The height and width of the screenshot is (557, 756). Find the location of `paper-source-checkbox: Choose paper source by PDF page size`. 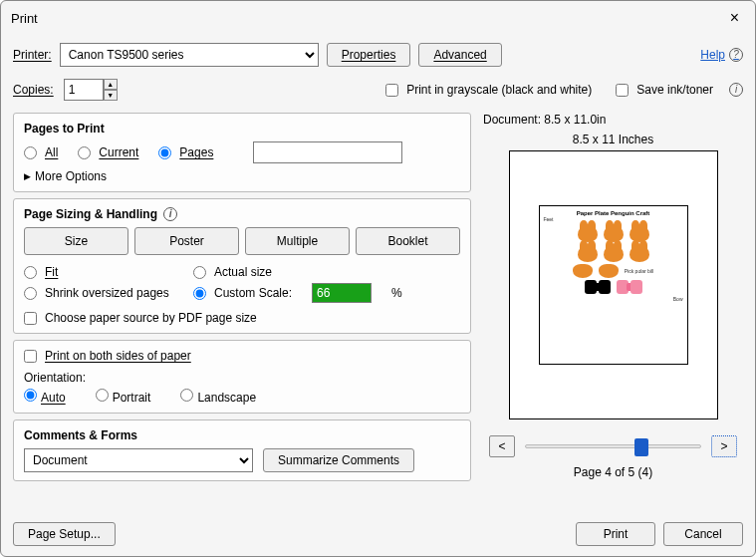

paper-source-checkbox: Choose paper source by PDF page size is located at coordinates (242, 318).